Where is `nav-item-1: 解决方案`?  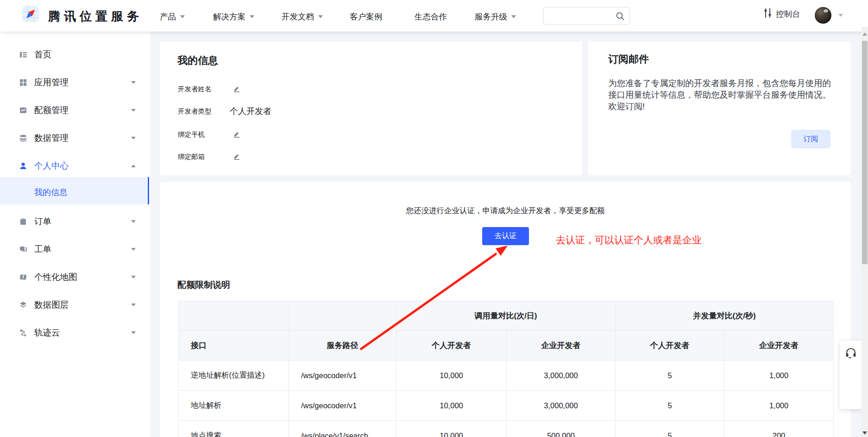
nav-item-1: 解决方案 is located at coordinates (233, 17).